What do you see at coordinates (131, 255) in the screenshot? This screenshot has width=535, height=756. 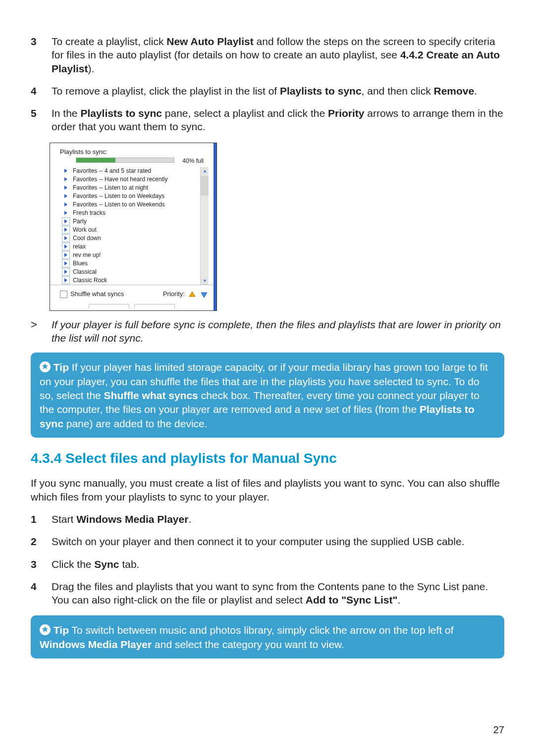 I see `fig-playlist-row: rev me up!` at bounding box center [131, 255].